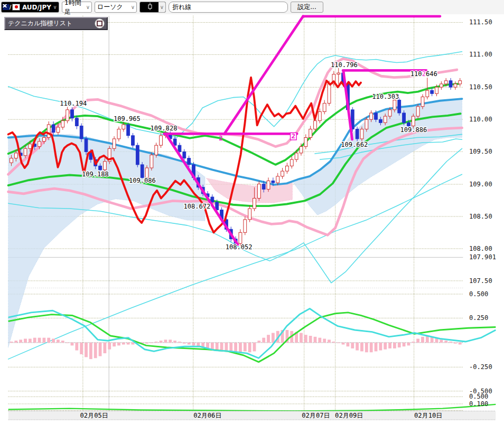 This screenshot has width=504, height=434. I want to click on chart-type-select: ローソク ∨, so click(116, 7).